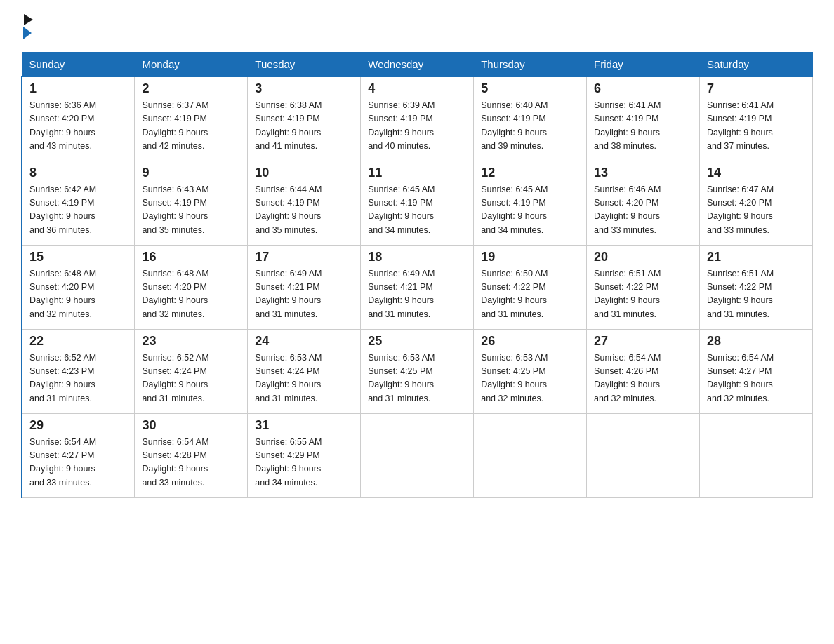  I want to click on calendar-cell: 31 Sunrise: 6:55 AM Sunset: 4:29 PM Dayl…, so click(305, 455).